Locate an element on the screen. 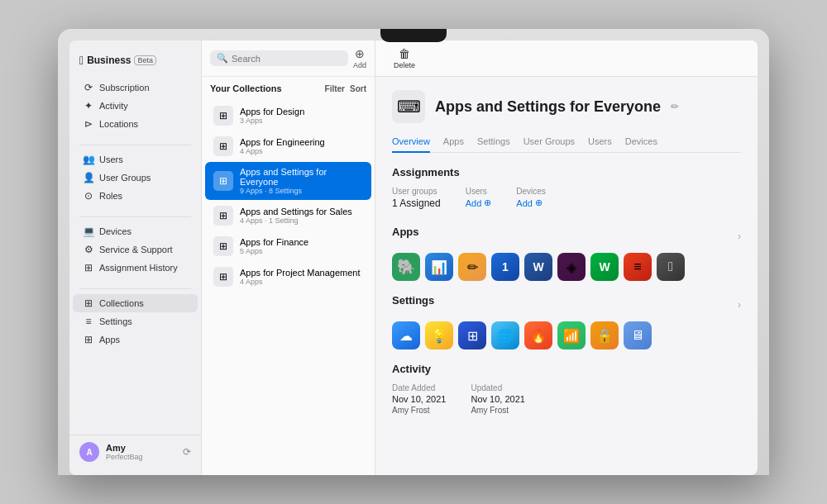  app-icon-1password: 1 is located at coordinates (505, 267).